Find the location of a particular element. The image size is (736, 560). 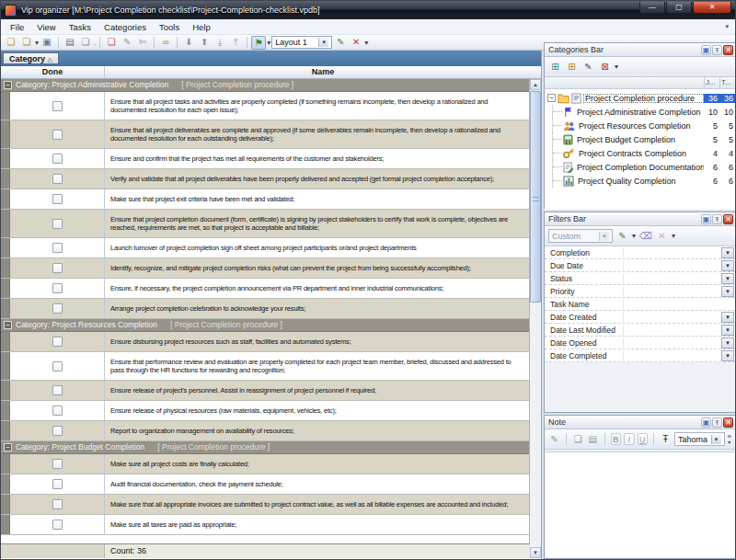

task-name-cell: Make sure all taxes are paid as appropri… is located at coordinates (317, 524).